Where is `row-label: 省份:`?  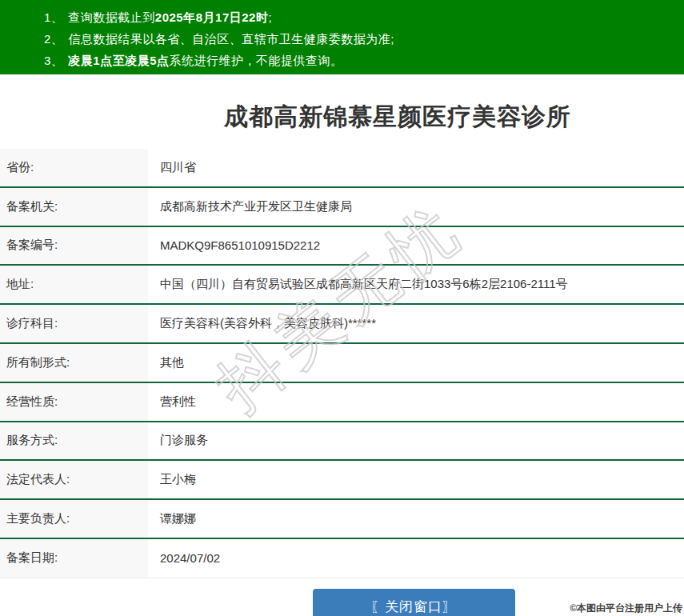 row-label: 省份: is located at coordinates (74, 168).